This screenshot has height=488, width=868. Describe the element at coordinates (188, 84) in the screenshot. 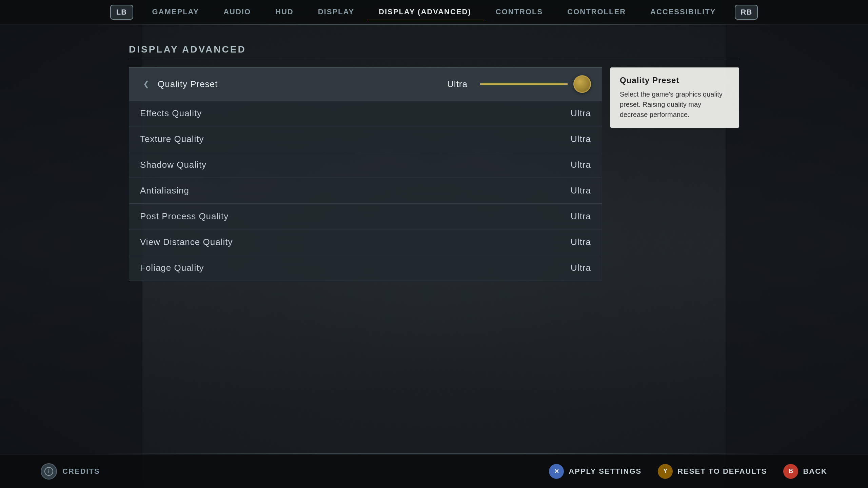

I see `setting-name-quality-preset: Quality Preset` at that location.